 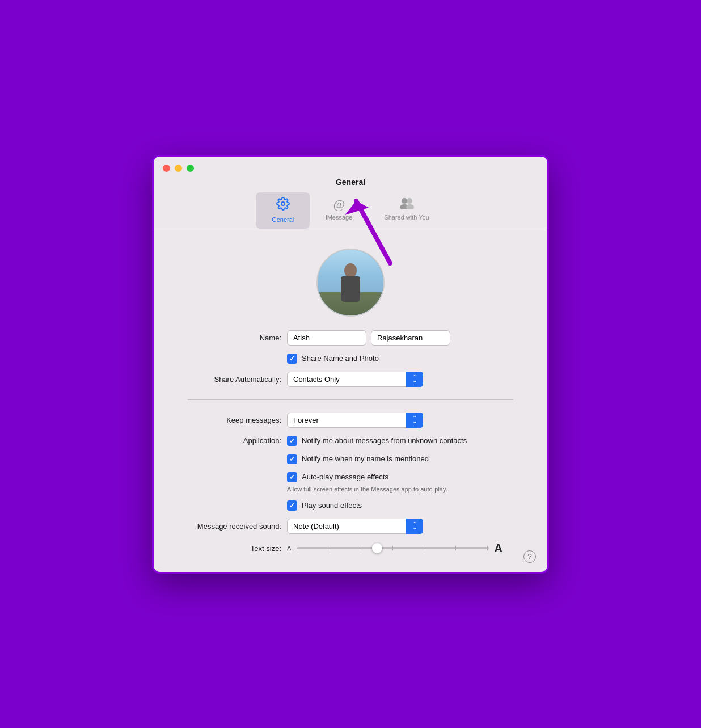 What do you see at coordinates (292, 441) in the screenshot?
I see `notify-unknown-checkbox` at bounding box center [292, 441].